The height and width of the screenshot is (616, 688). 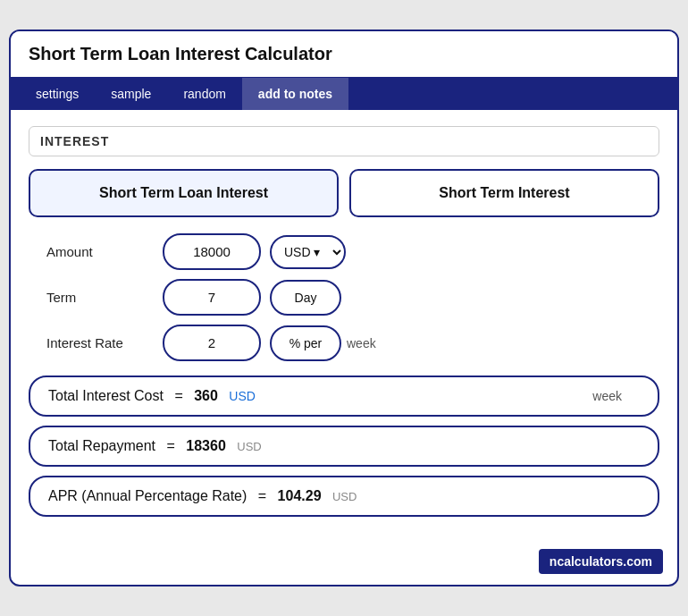 I want to click on interest-rate-row: Interest Rate % per week, so click(x=344, y=343).